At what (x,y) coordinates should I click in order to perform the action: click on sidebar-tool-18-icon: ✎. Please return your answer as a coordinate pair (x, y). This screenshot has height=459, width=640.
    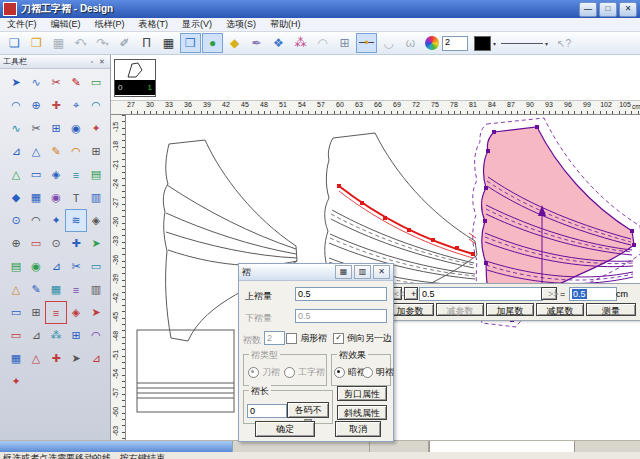
    Looking at the image, I should click on (56, 152).